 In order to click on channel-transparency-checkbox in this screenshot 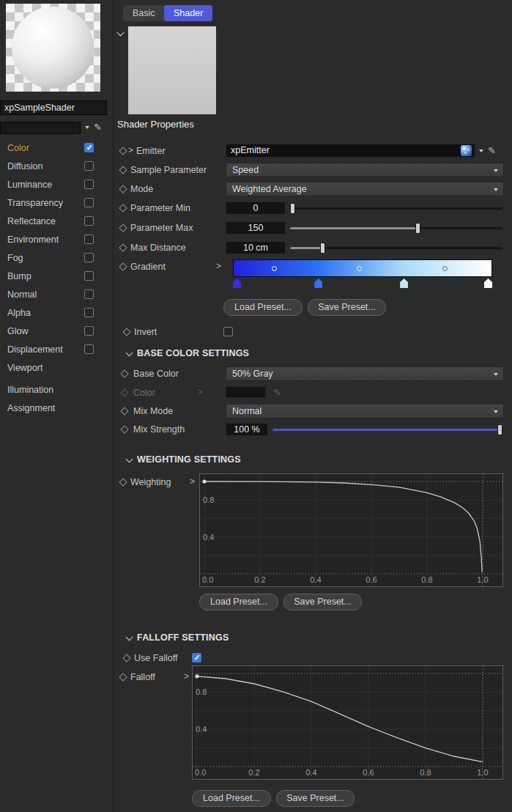, I will do `click(89, 202)`.